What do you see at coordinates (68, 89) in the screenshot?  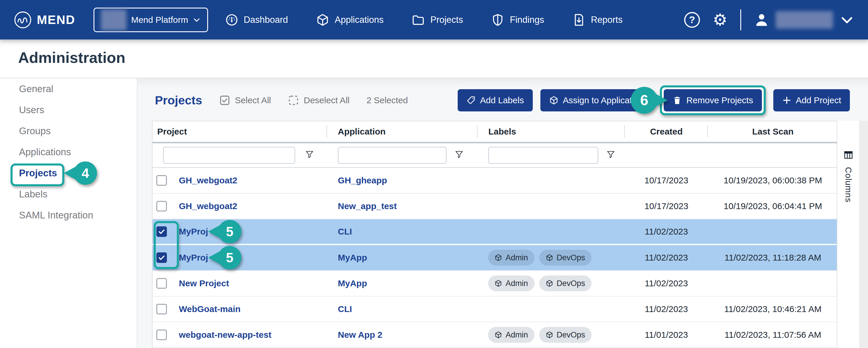 I see `sidebar-item-general: General` at bounding box center [68, 89].